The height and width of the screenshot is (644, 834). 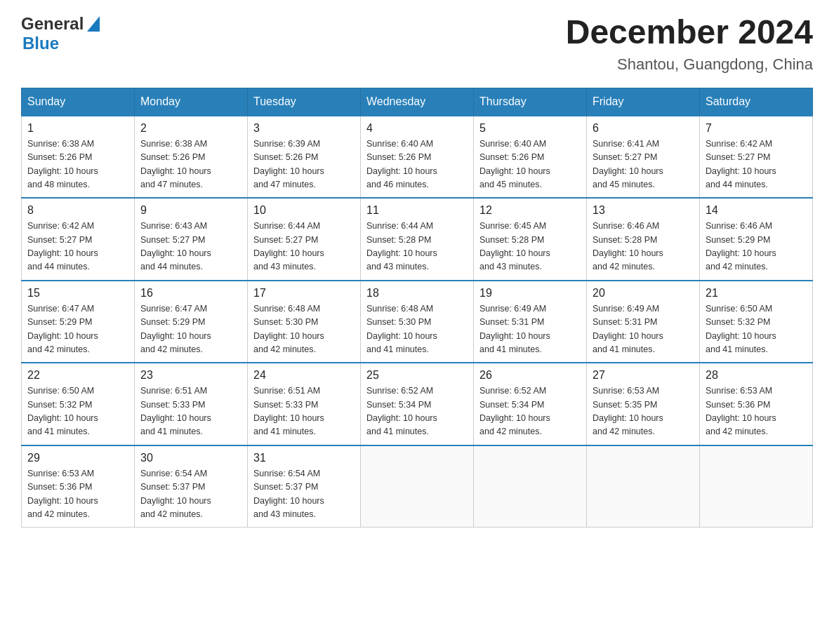 I want to click on day-number: 28, so click(x=756, y=375).